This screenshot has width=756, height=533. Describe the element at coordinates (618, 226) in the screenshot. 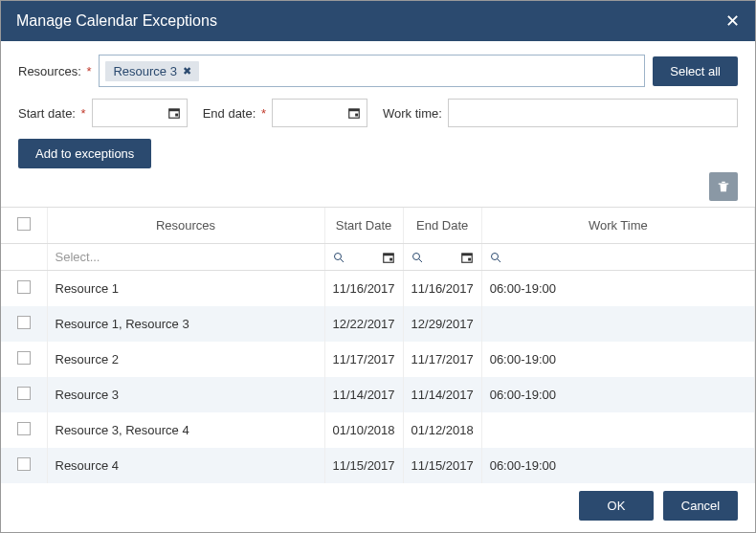

I see `column-header-work: Work Time` at that location.